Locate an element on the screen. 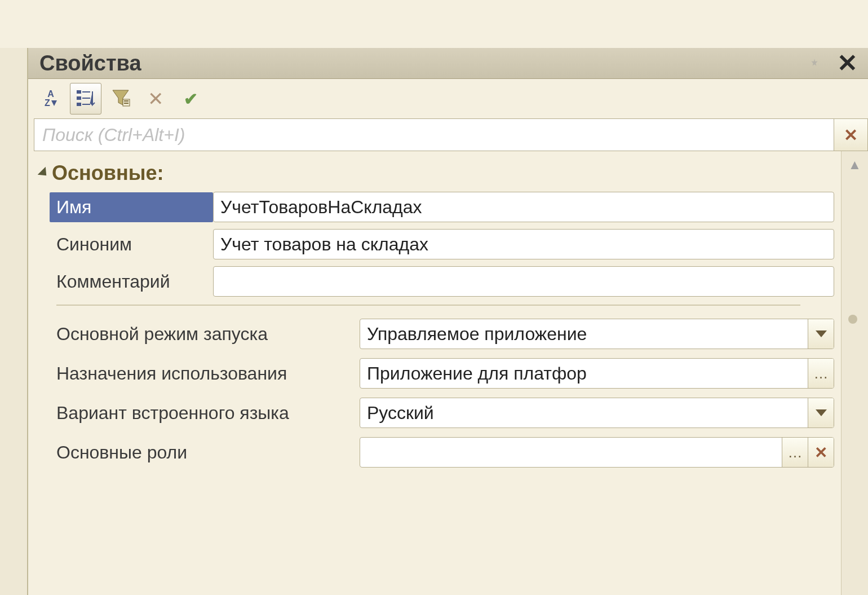  panel-title: Свойства is located at coordinates (424, 63).